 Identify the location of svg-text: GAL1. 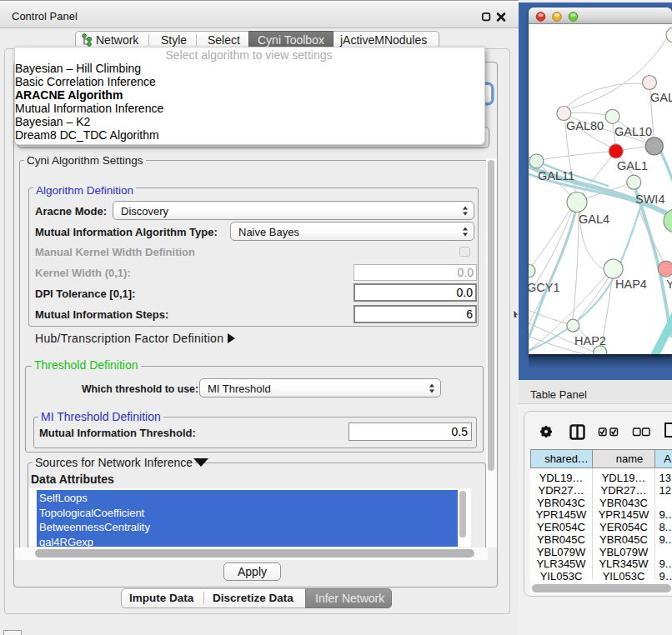
(632, 166).